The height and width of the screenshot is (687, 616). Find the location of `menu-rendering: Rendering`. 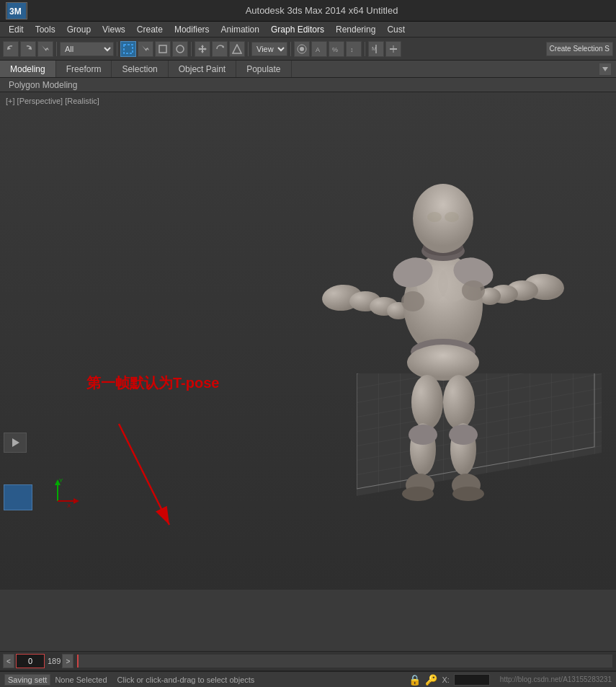

menu-rendering: Rendering is located at coordinates (356, 30).